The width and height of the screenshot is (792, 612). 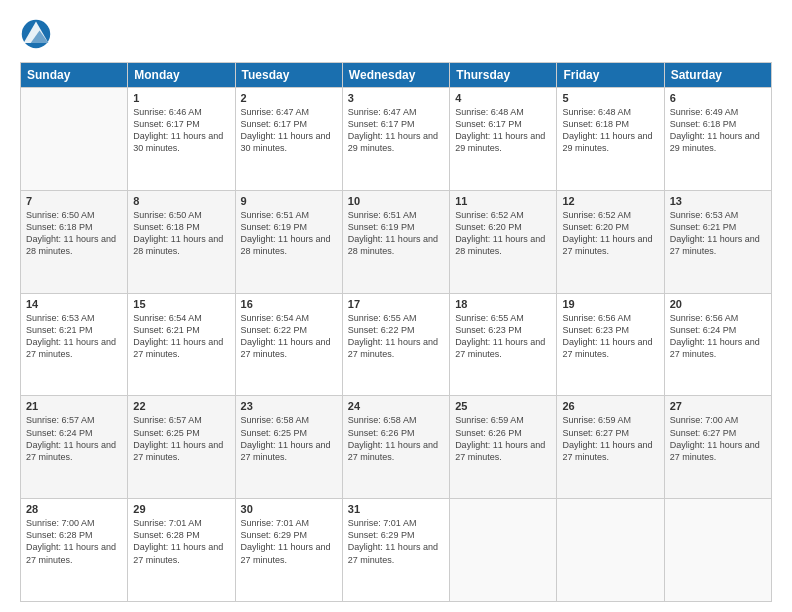 I want to click on day-number: 11, so click(x=503, y=201).